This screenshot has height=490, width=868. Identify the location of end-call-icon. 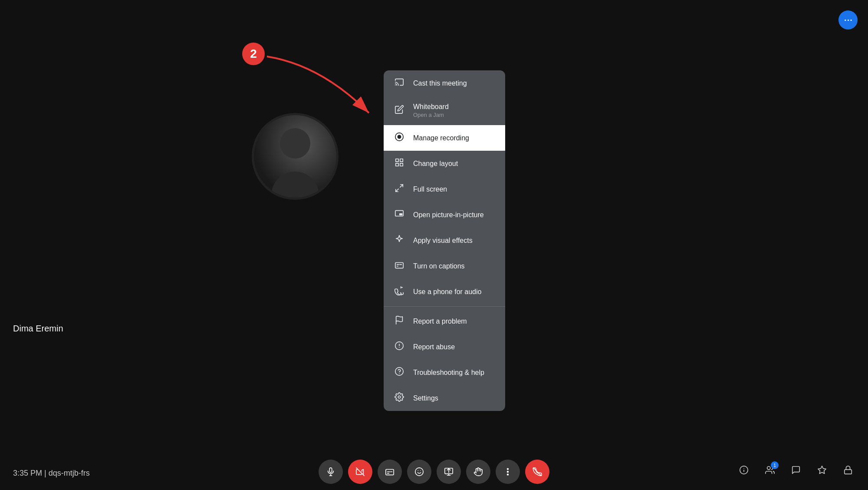
(537, 472).